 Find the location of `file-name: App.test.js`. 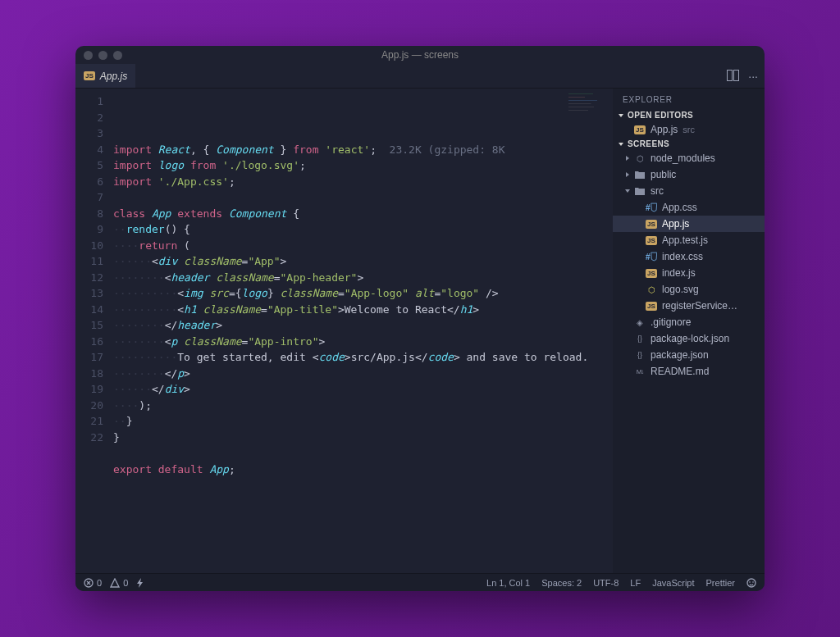

file-name: App.test.js is located at coordinates (685, 240).